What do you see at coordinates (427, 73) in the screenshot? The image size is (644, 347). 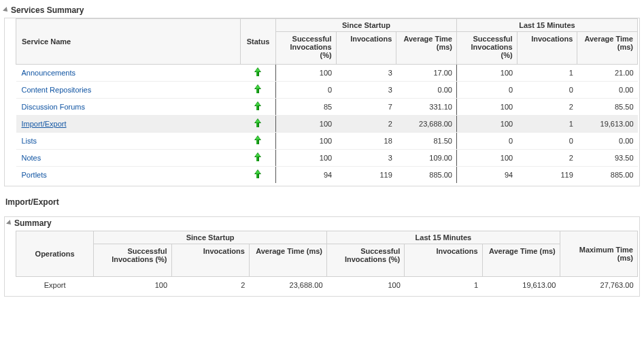 I see `startup-avg-time: 17.00` at bounding box center [427, 73].